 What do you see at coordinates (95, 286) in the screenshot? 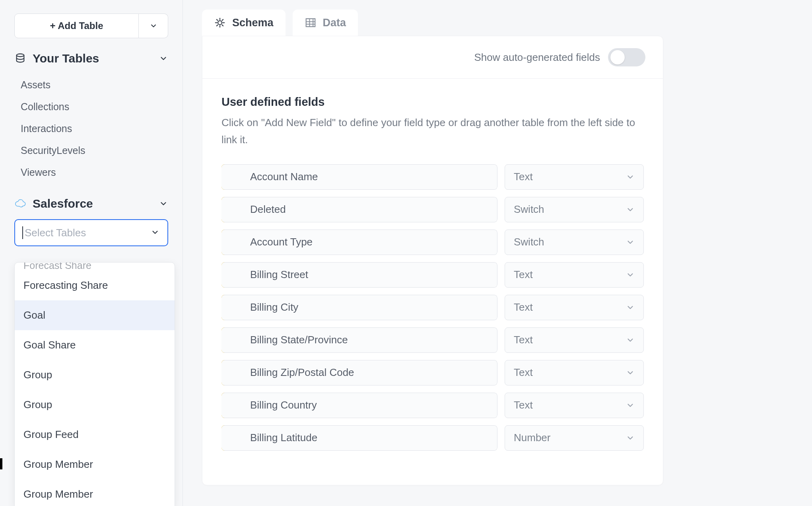
I see `dropdown-option: Forecasting Share` at bounding box center [95, 286].